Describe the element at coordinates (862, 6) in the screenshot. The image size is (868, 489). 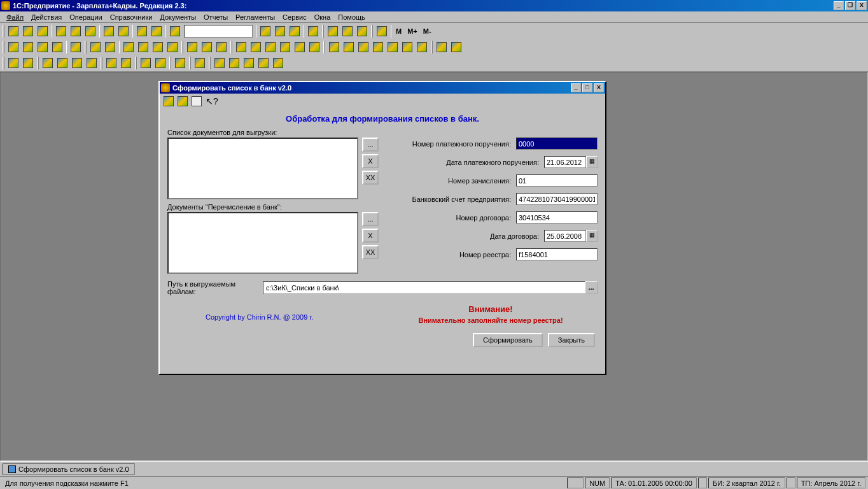
I see `close-button: X` at that location.